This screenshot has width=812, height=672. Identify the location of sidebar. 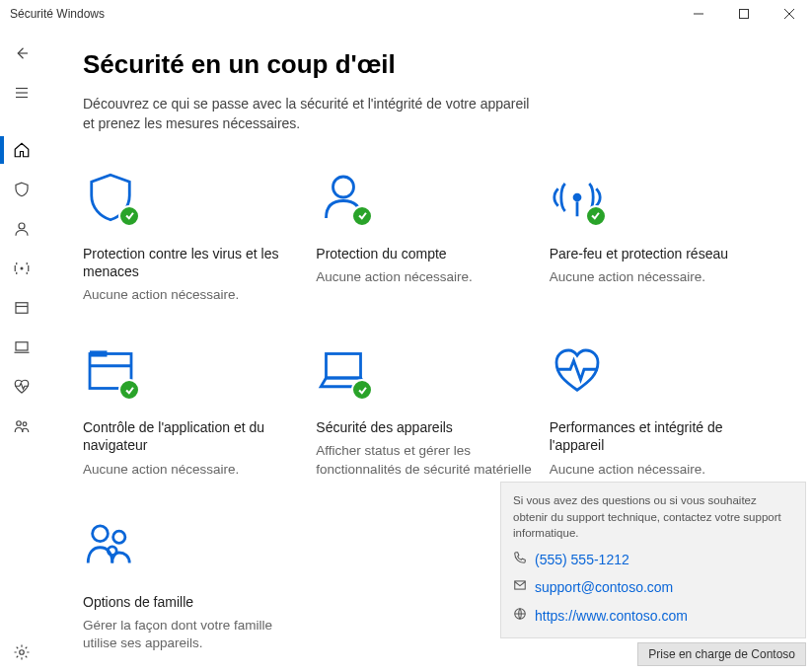
(22, 349).